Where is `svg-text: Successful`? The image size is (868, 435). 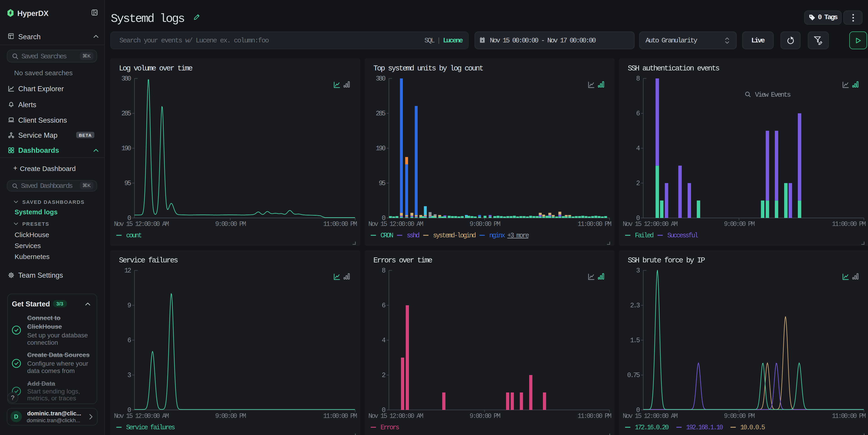 svg-text: Successful is located at coordinates (683, 236).